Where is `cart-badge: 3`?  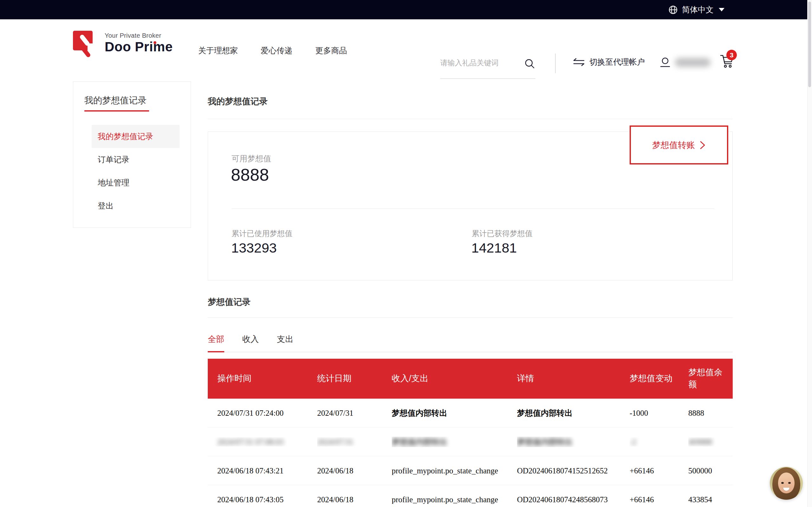
cart-badge: 3 is located at coordinates (731, 55).